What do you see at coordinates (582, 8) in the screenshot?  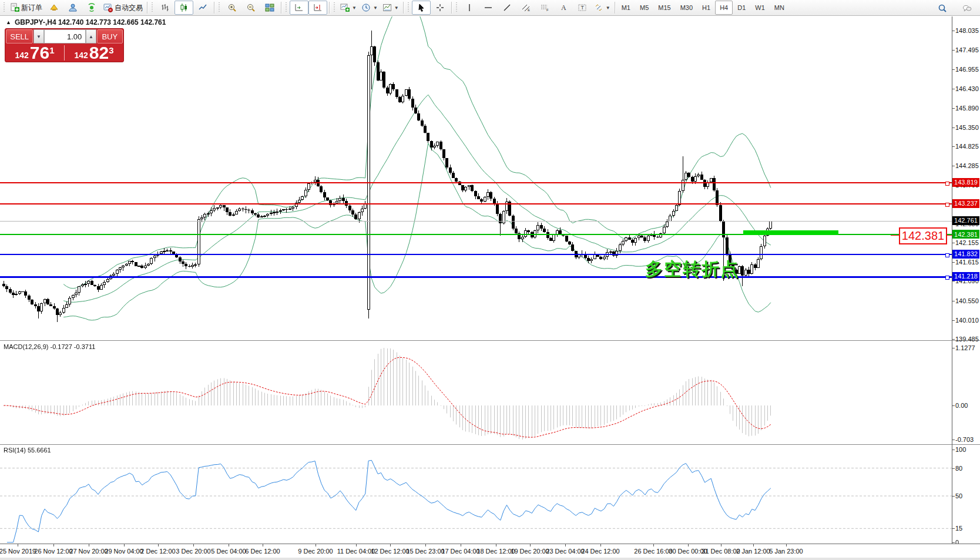 I see `svg-text: T` at bounding box center [582, 8].